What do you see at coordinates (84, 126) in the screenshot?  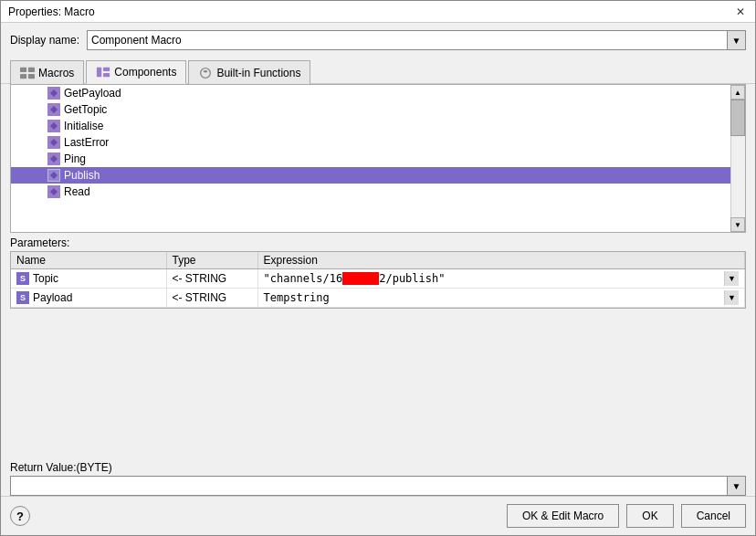 I see `tree-item-initialise-label: Initialise` at bounding box center [84, 126].